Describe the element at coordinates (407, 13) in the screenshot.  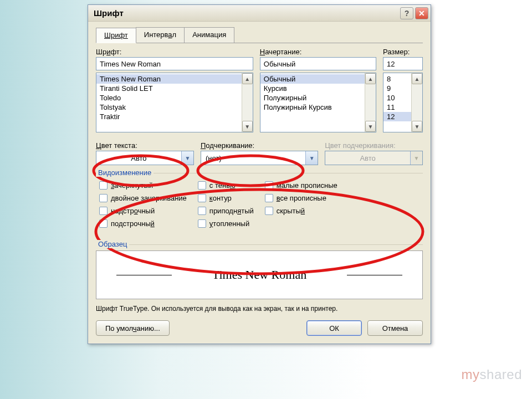
I see `help-button: ?` at that location.